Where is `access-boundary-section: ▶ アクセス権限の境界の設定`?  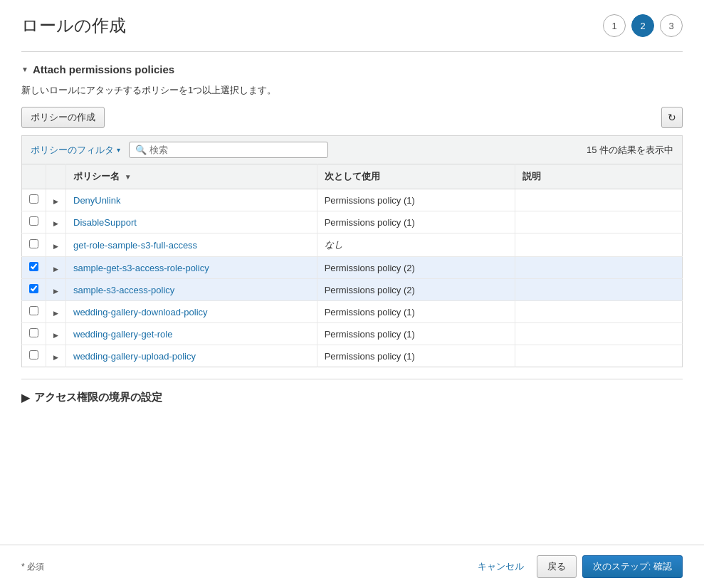 access-boundary-section: ▶ アクセス権限の境界の設定 is located at coordinates (352, 392).